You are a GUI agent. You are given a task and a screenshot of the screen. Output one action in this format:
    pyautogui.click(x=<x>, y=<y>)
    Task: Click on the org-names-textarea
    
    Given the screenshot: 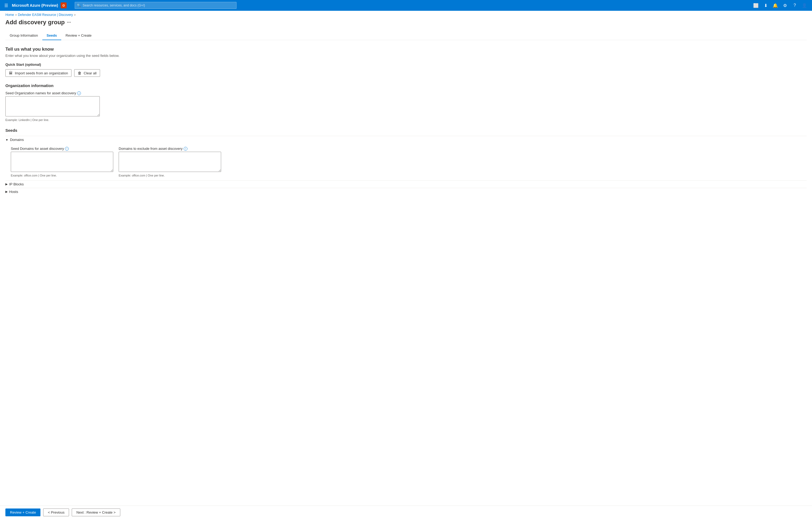 What is the action you would take?
    pyautogui.click(x=53, y=106)
    